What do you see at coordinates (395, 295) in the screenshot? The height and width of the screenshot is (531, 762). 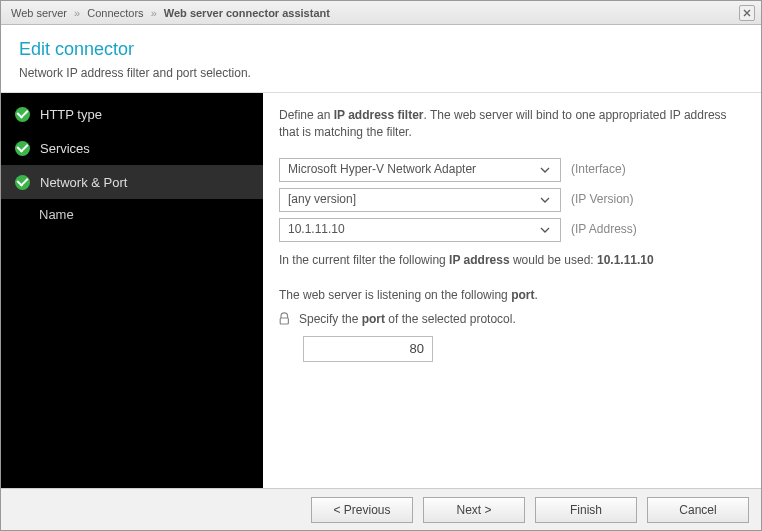 I see `text: The web server is listening on the follo…` at bounding box center [395, 295].